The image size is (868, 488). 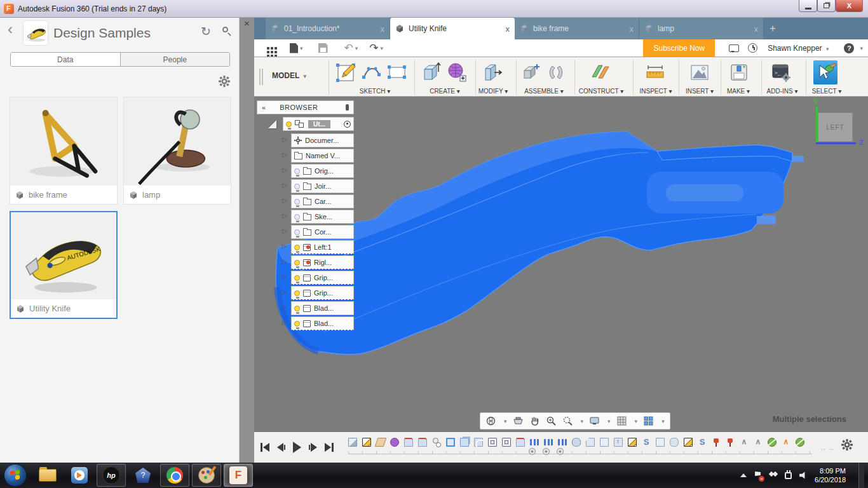 What do you see at coordinates (556, 72) in the screenshot?
I see `joint-icon` at bounding box center [556, 72].